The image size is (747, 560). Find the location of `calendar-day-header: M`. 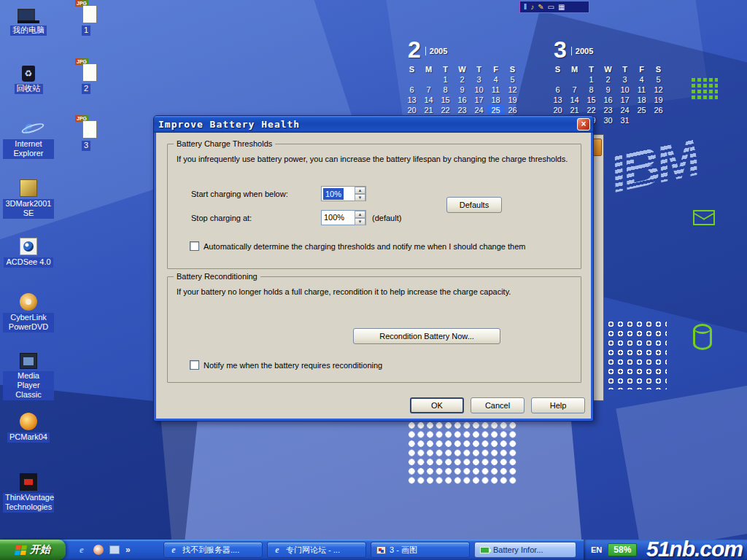

calendar-day-header: M is located at coordinates (429, 69).